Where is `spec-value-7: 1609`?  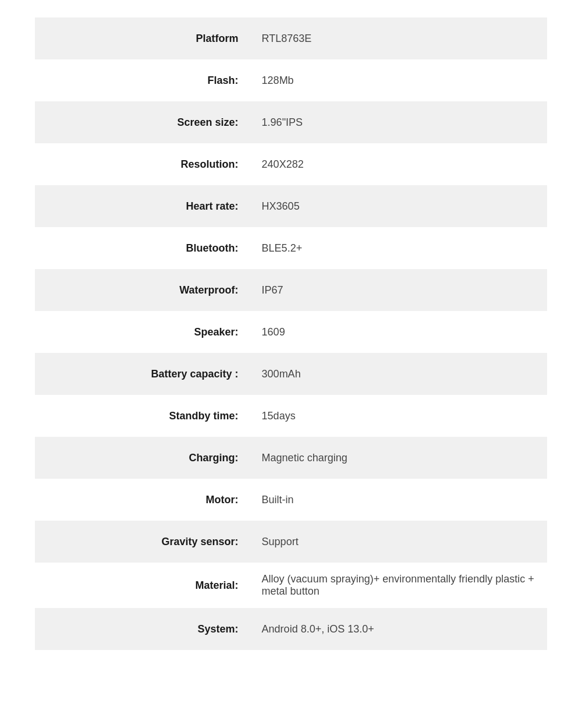 spec-value-7: 1609 is located at coordinates (399, 332).